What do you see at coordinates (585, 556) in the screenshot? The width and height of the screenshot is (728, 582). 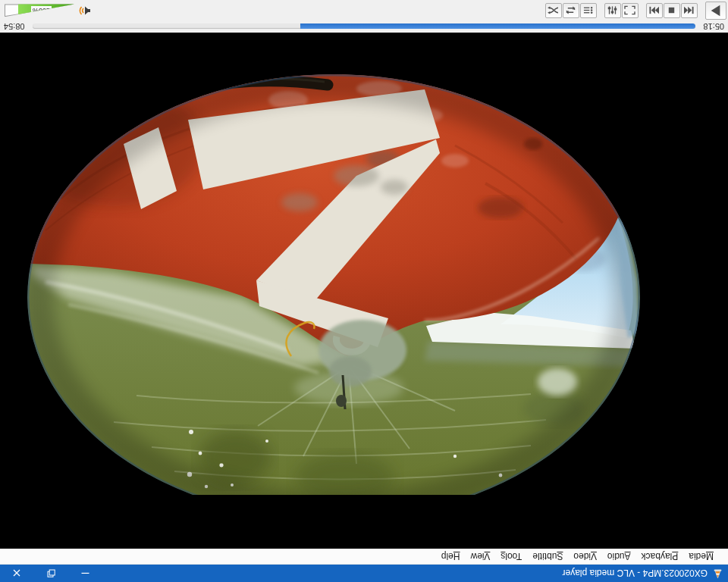 I see `menu-item-video: Video` at bounding box center [585, 556].